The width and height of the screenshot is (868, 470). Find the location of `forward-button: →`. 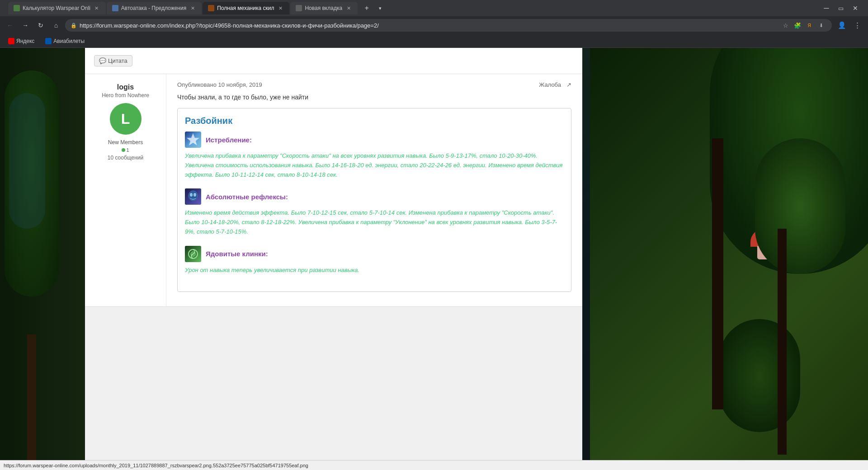

forward-button: → is located at coordinates (25, 25).